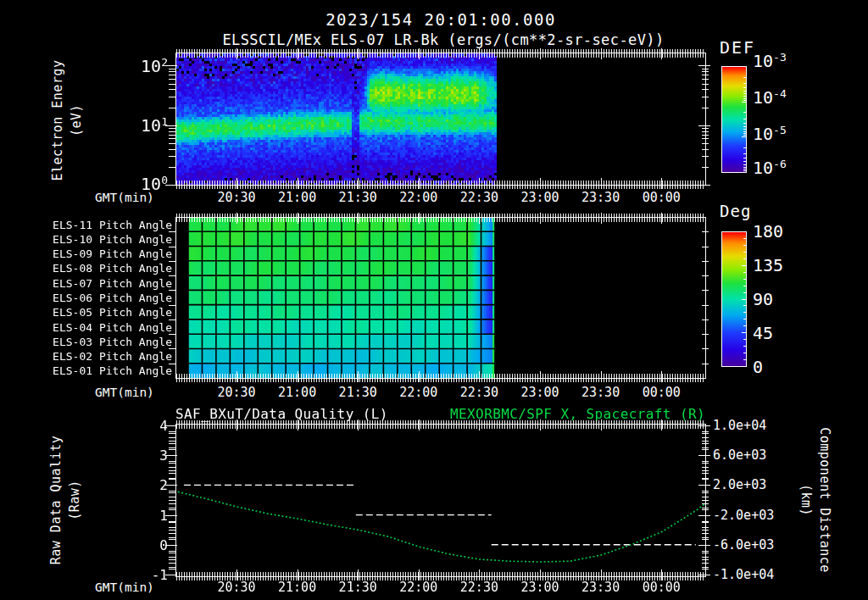  I want to click on quality-tick-label: 2, so click(142, 485).